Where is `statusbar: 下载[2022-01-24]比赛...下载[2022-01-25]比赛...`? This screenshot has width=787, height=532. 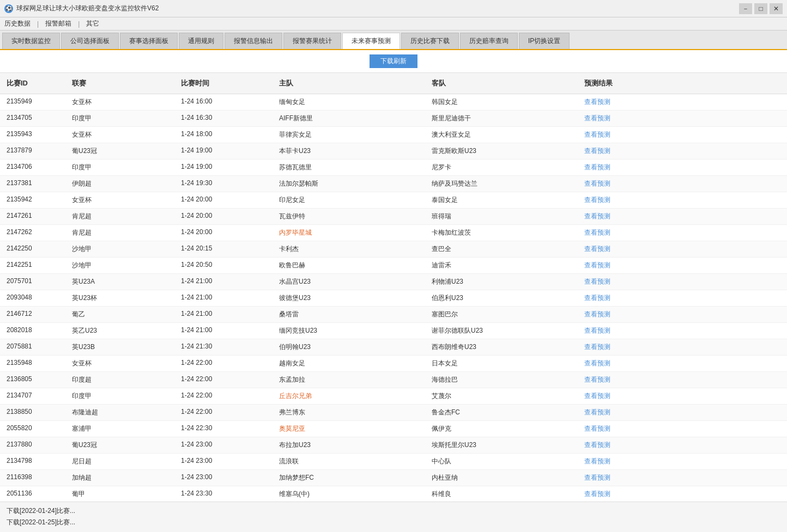
statusbar: 下载[2022-01-24]比赛...下载[2022-01-25]比赛... is located at coordinates (393, 517).